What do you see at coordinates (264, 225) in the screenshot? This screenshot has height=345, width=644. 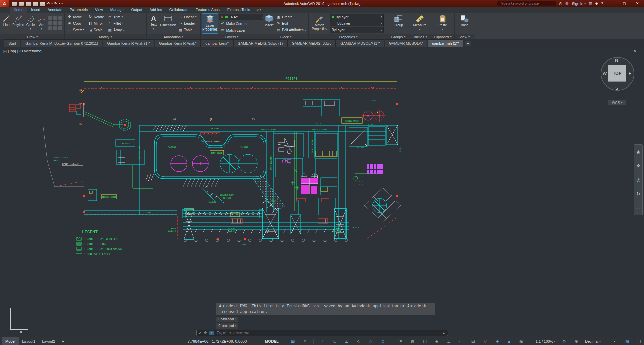 I see `conveyor-complex: FL+200 GL±0,00 FL+200 GL±0,00 FL+200 GL±…` at bounding box center [264, 225].